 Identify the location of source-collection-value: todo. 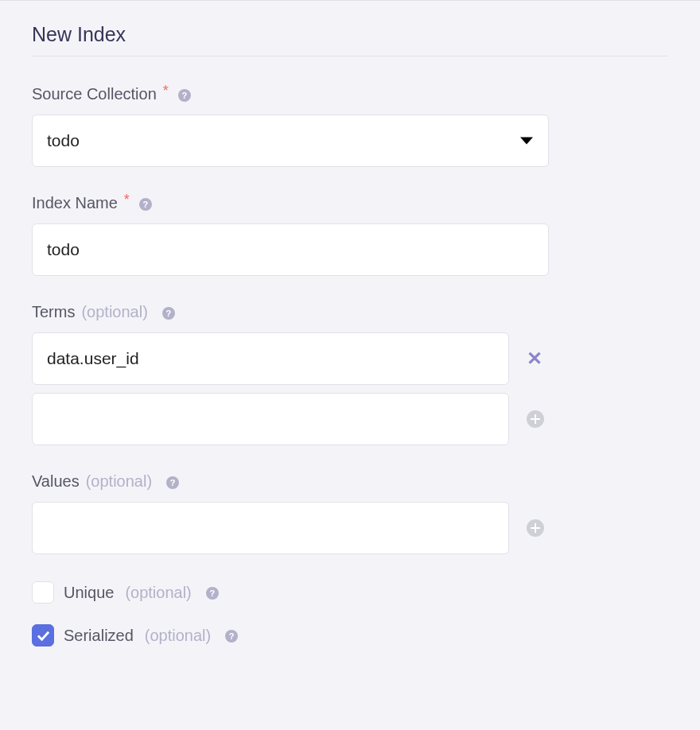
(290, 141).